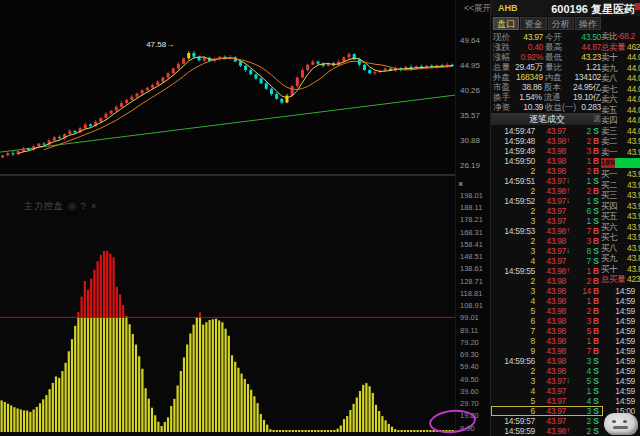 This screenshot has height=436, width=640. Describe the element at coordinates (566, 401) in the screenshot. I see `ticker-row: 543.974S14:59` at that location.